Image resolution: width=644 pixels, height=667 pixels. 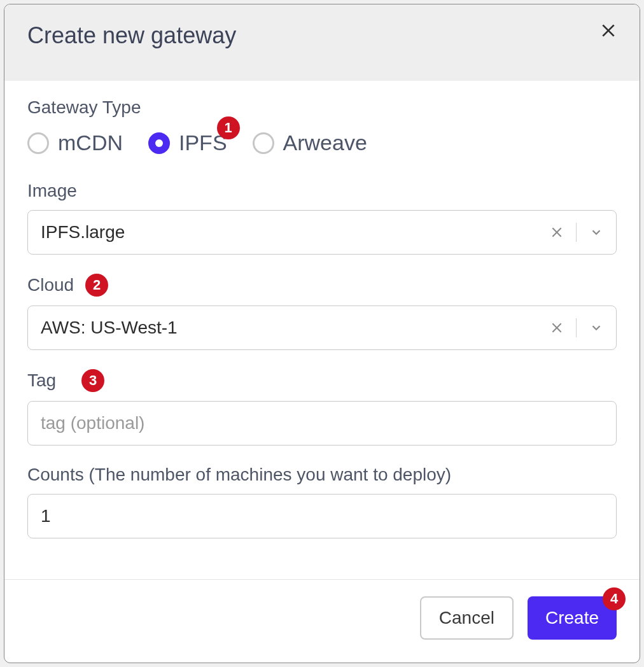 What do you see at coordinates (52, 191) in the screenshot?
I see `image-label: Image` at bounding box center [52, 191].